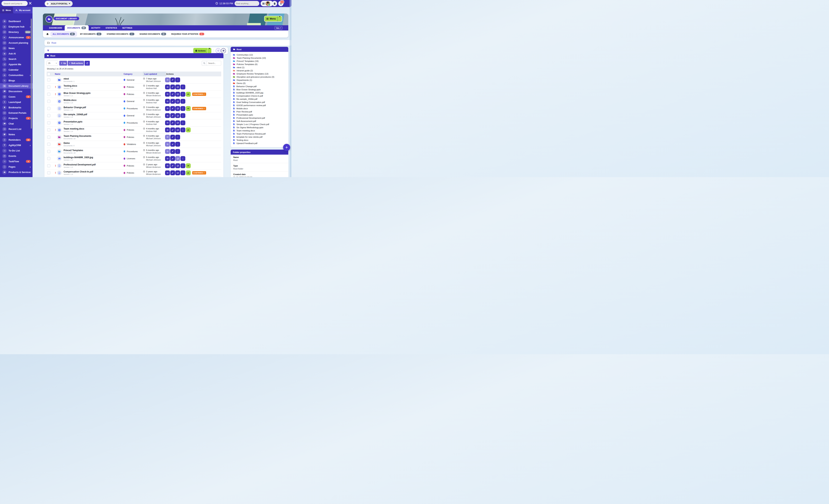 Image resolution: width=829 pixels, height=504 pixels. I want to click on sidebar-item-announcements: Announcements1, so click(16, 37).